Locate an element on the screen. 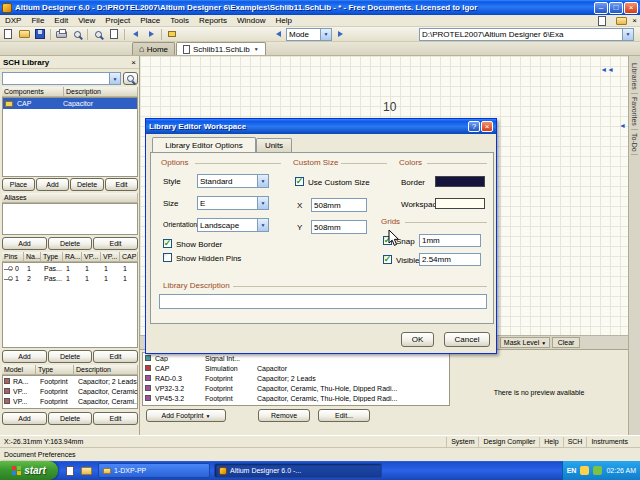  taskbar-window-dxp-pp: 1-DXP-PP is located at coordinates (154, 470).